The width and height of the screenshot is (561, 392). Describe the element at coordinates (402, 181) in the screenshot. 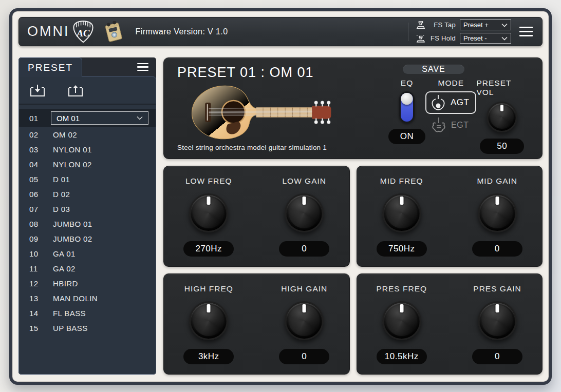

I see `knob-label: MID FREQ` at that location.